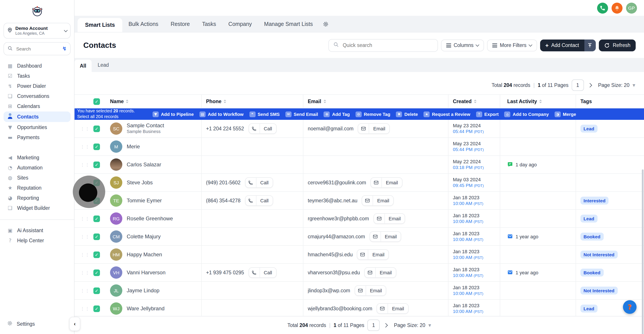 The width and height of the screenshot is (644, 334). Describe the element at coordinates (103, 65) in the screenshot. I see `view-tab-lead: Lead` at that location.